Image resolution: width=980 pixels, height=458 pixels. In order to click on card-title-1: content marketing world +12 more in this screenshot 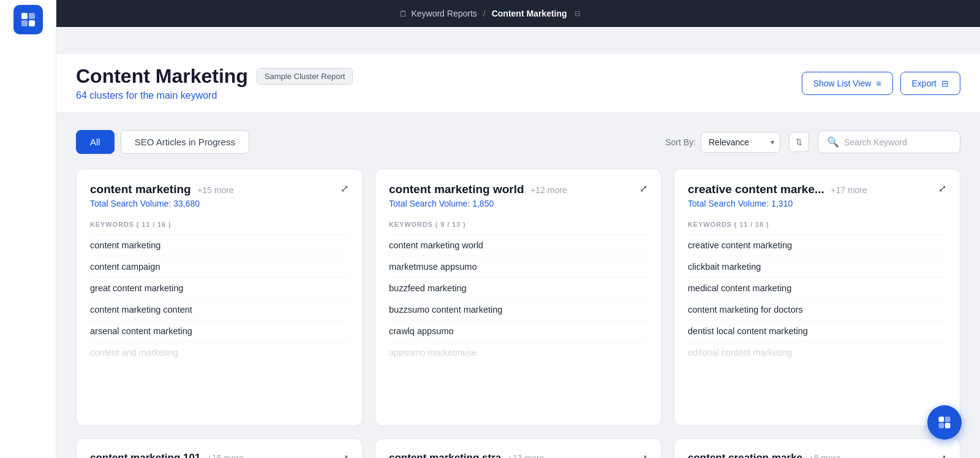, I will do `click(478, 189)`.